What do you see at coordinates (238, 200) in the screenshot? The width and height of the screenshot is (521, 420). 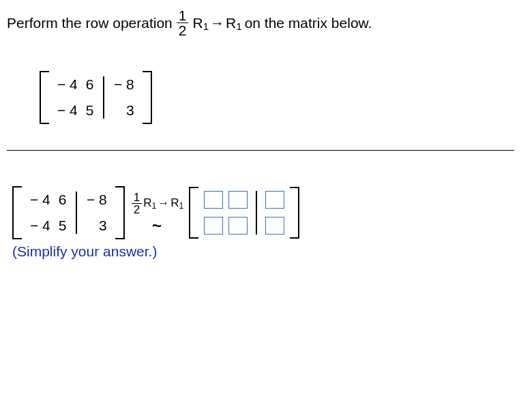 I see `input-r1c2` at bounding box center [238, 200].